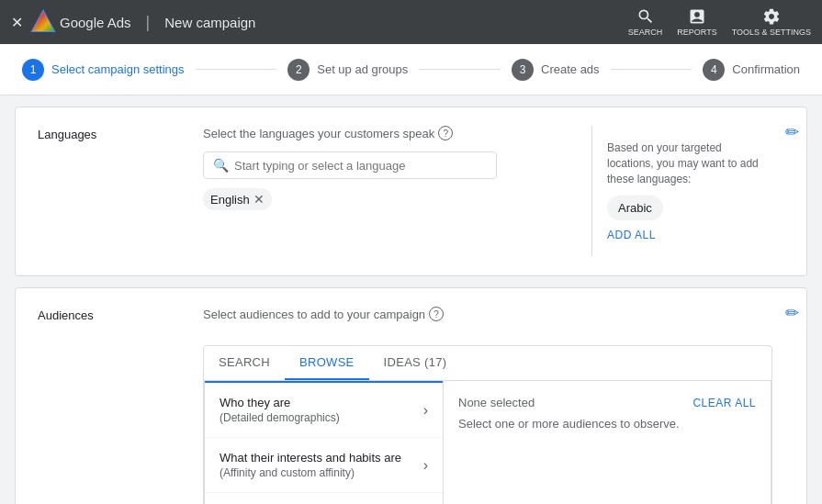 This screenshot has width=822, height=504. Describe the element at coordinates (766, 70) in the screenshot. I see `step-4-label: Confirmation` at that location.